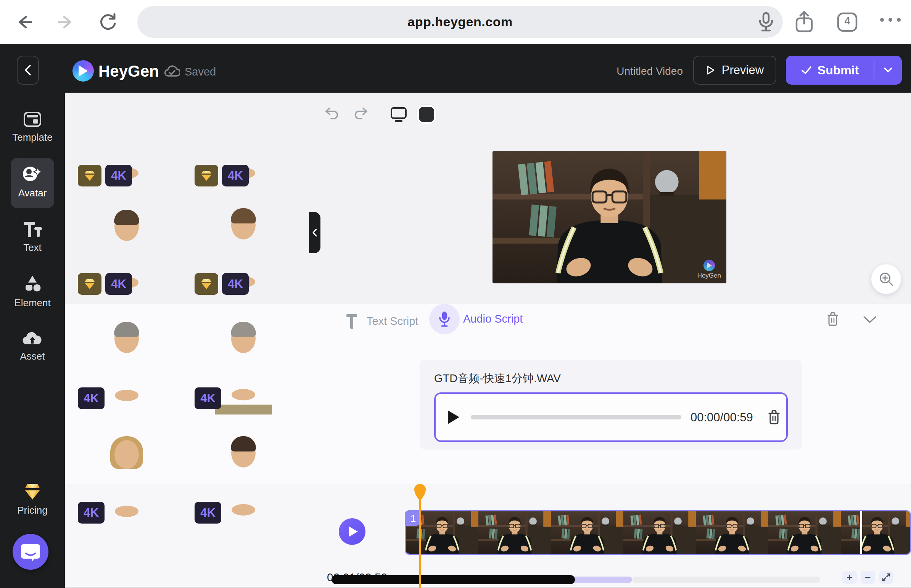  I want to click on video-preview: HeyGen, so click(610, 217).